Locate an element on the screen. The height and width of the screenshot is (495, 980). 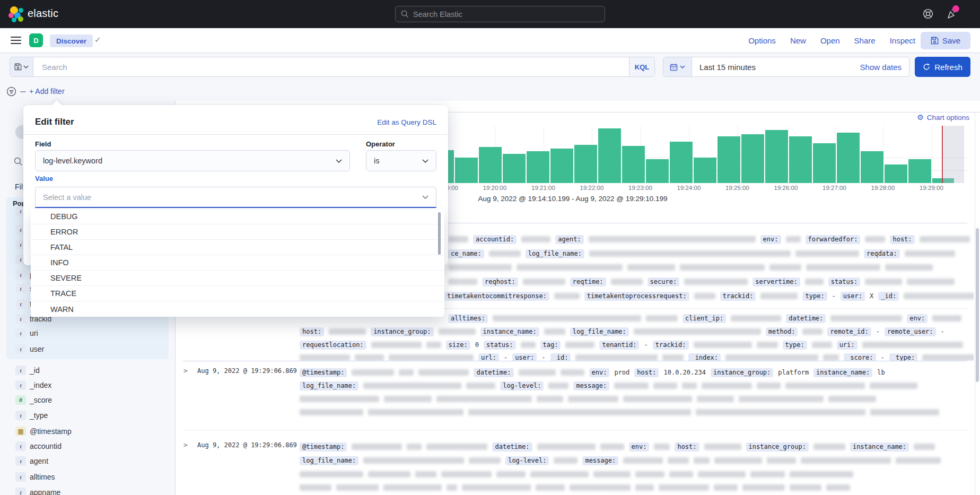
elastic-logo is located at coordinates (16, 14).